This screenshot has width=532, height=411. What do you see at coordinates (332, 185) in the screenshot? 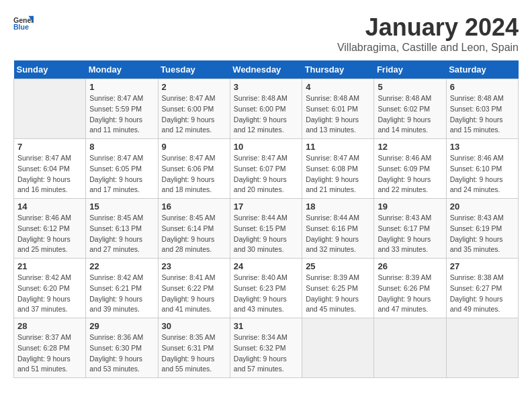
I see `daylight-hours: Daylight: 9 hours and 21 minutes.` at bounding box center [332, 185].